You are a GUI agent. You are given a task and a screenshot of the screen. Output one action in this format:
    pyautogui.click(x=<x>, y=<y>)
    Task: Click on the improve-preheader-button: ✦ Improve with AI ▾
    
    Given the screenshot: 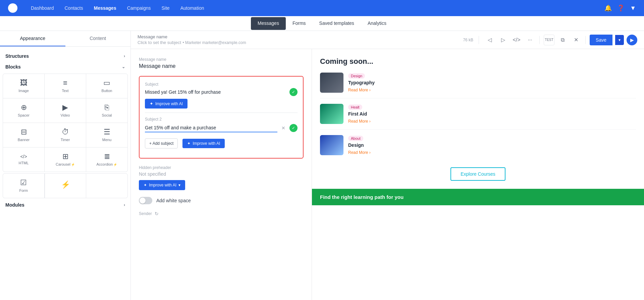 What is the action you would take?
    pyautogui.click(x=162, y=185)
    